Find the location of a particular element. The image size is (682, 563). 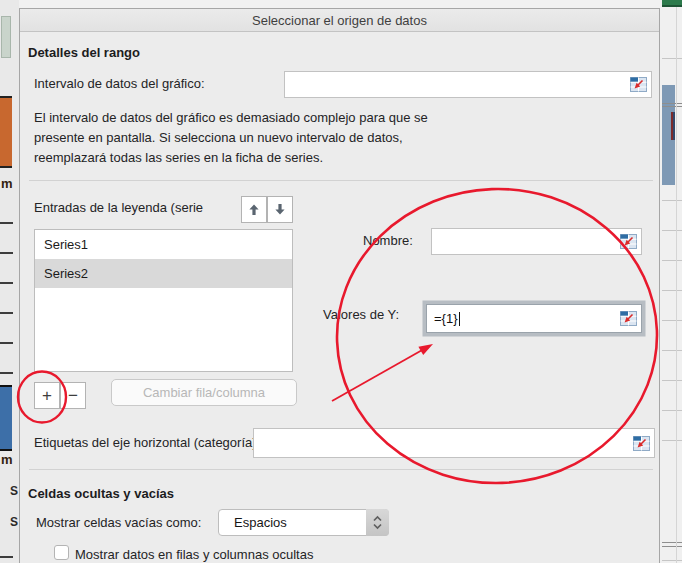

show-empty-cells-label: Mostrar celdas vacías como: is located at coordinates (118, 522).